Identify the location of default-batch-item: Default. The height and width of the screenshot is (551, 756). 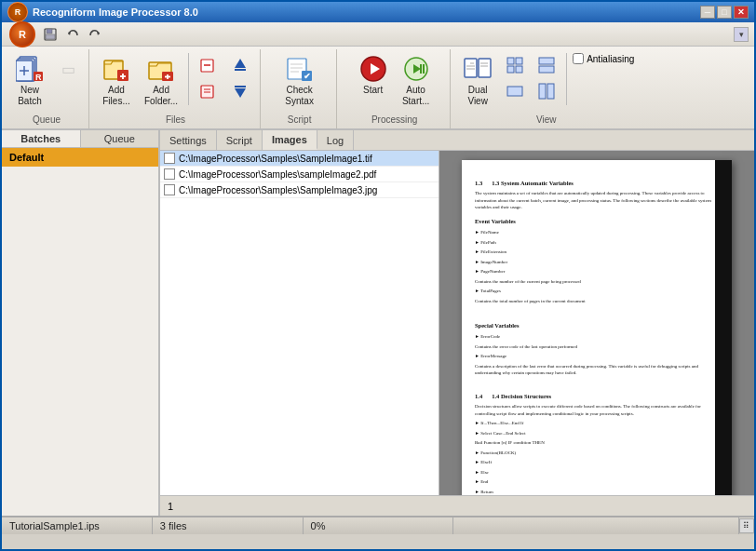
(80, 157).